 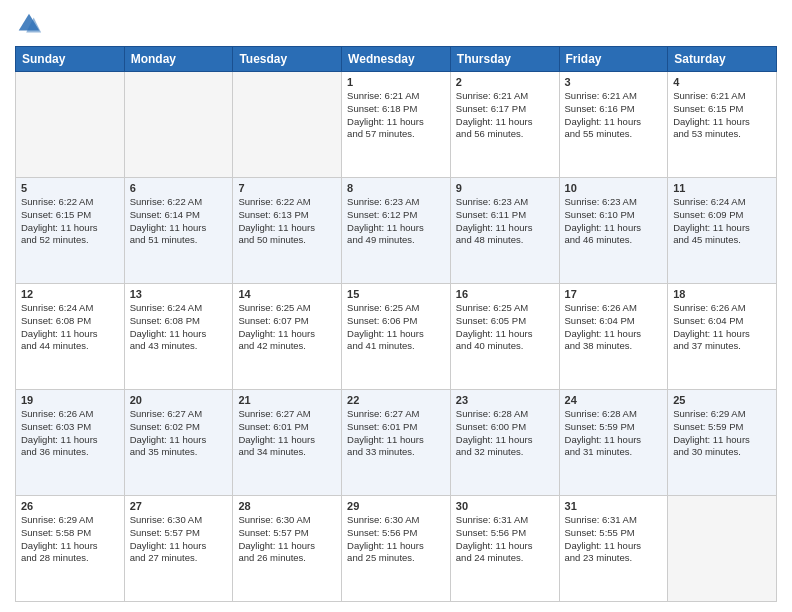 What do you see at coordinates (614, 443) in the screenshot?
I see `table-row: 24Sunrise: 6:28 AM Sunset: 5:59 PM Dayli…` at bounding box center [614, 443].